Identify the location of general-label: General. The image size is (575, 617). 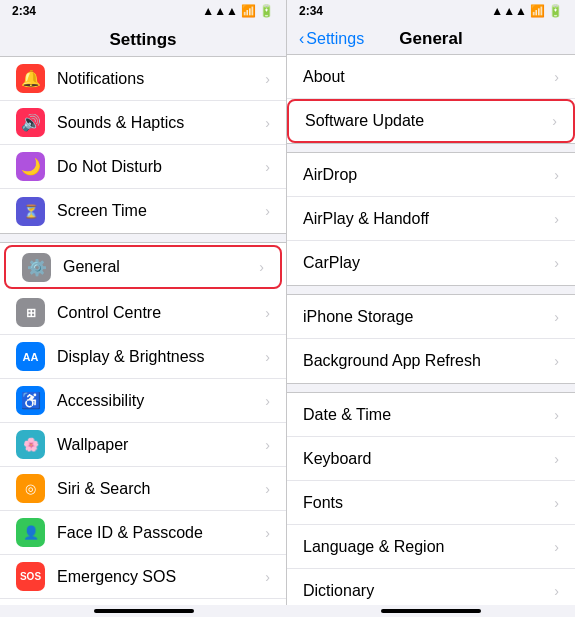
(159, 267).